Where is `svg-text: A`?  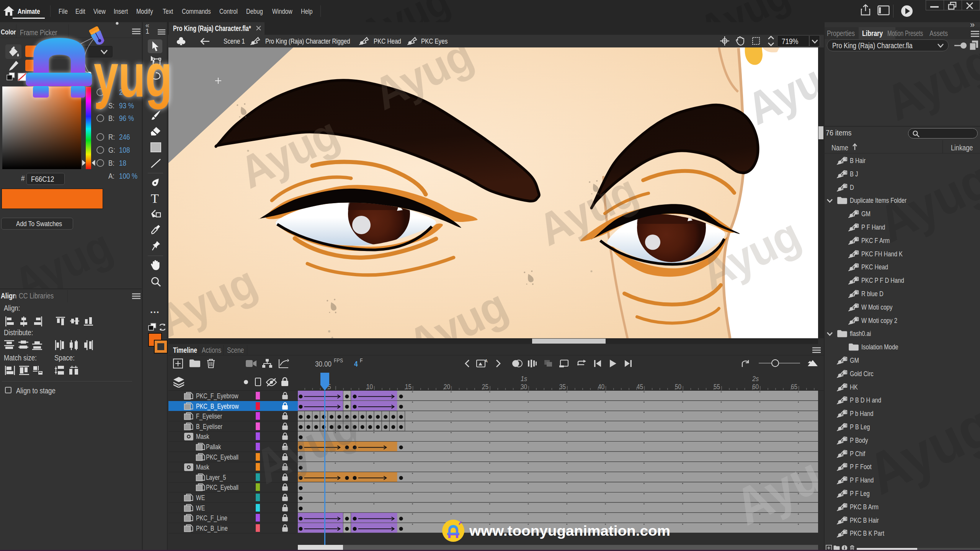
svg-text: A is located at coordinates (486, 361).